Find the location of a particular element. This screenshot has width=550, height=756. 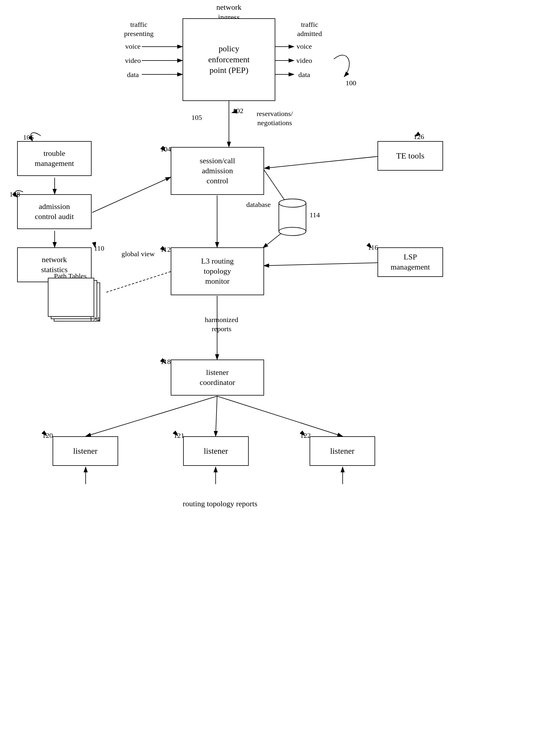

path-tables-label: Path Tables is located at coordinates (70, 276).